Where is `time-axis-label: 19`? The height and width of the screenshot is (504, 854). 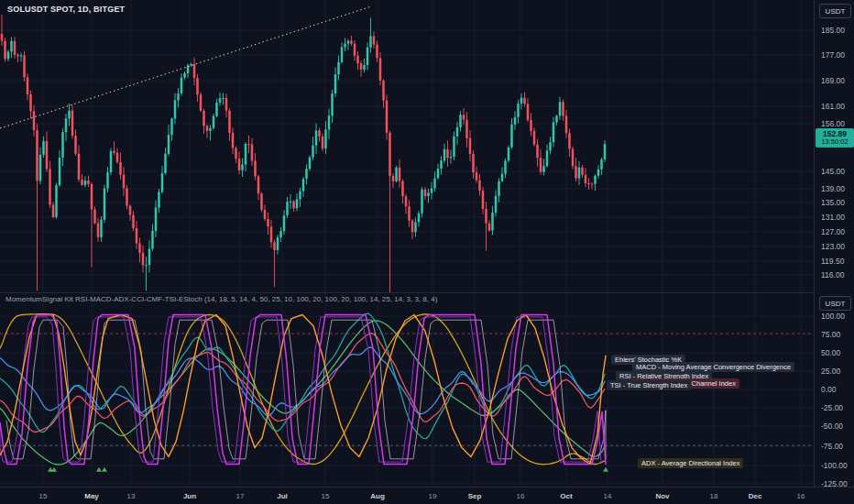
time-axis-label: 19 is located at coordinates (432, 497).